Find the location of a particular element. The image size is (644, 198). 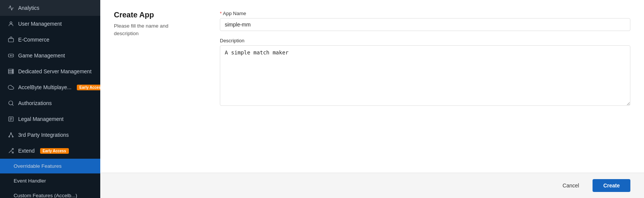

early-access-badge: Early Access is located at coordinates (89, 88).